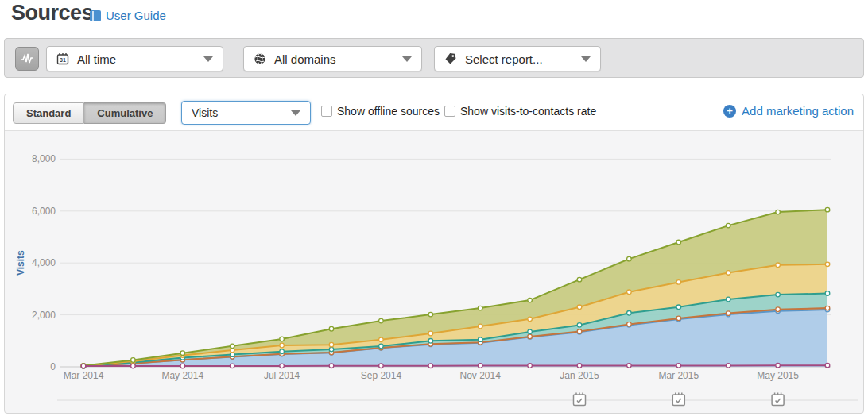  What do you see at coordinates (450, 111) in the screenshot?
I see `show-visits-to-contacts-checkbox` at bounding box center [450, 111].